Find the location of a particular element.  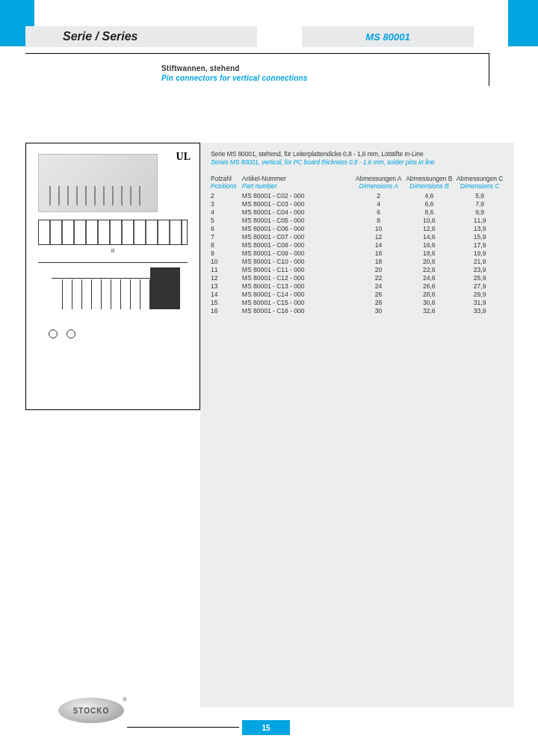

table-cell: 22 is located at coordinates (379, 278).